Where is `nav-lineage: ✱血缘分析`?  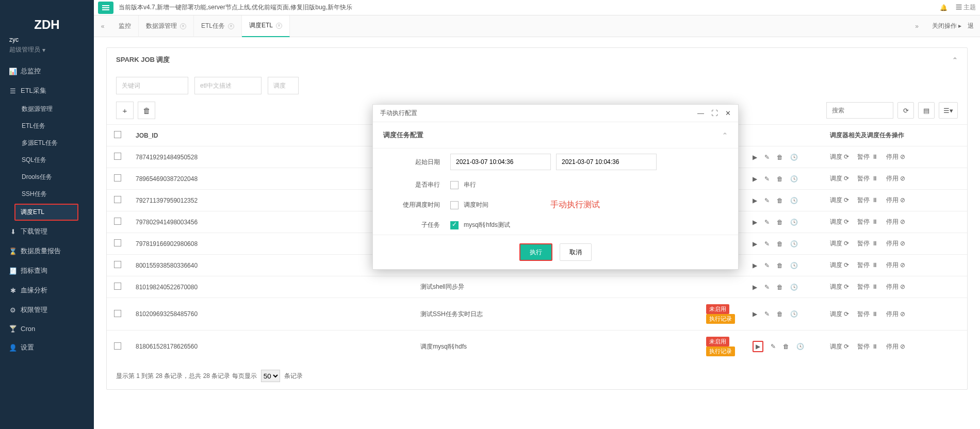 nav-lineage: ✱血缘分析 is located at coordinates (47, 290).